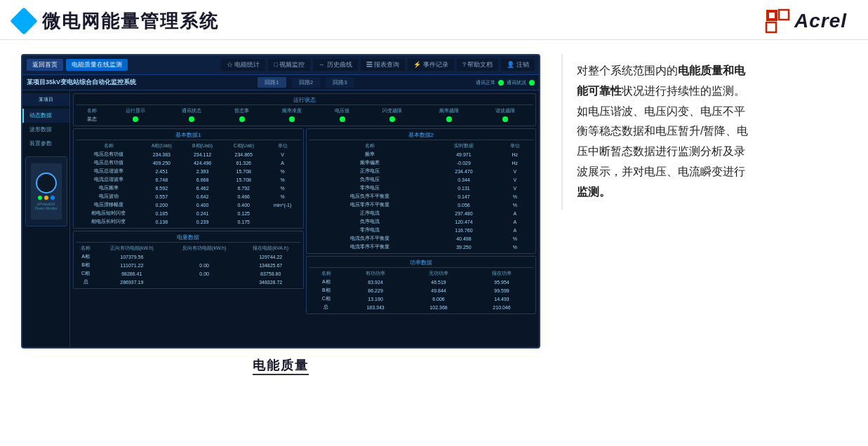 The width and height of the screenshot is (868, 446). Describe the element at coordinates (188, 180) in the screenshot. I see `table-row: 电流总谐波率6.7486.66815.708%` at that location.